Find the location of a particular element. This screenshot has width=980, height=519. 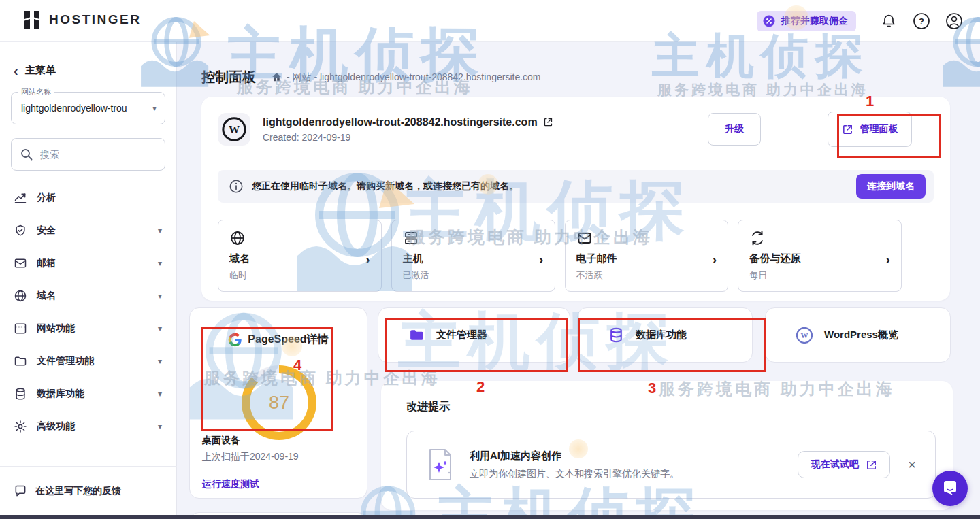

quick-card-status: 已激活 is located at coordinates (474, 275).